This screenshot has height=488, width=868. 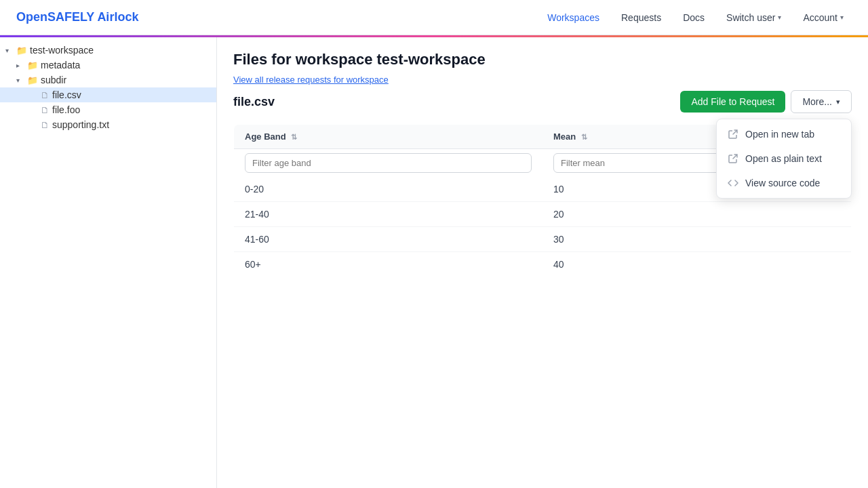 What do you see at coordinates (254, 102) in the screenshot?
I see `file-name: file.csv` at bounding box center [254, 102].